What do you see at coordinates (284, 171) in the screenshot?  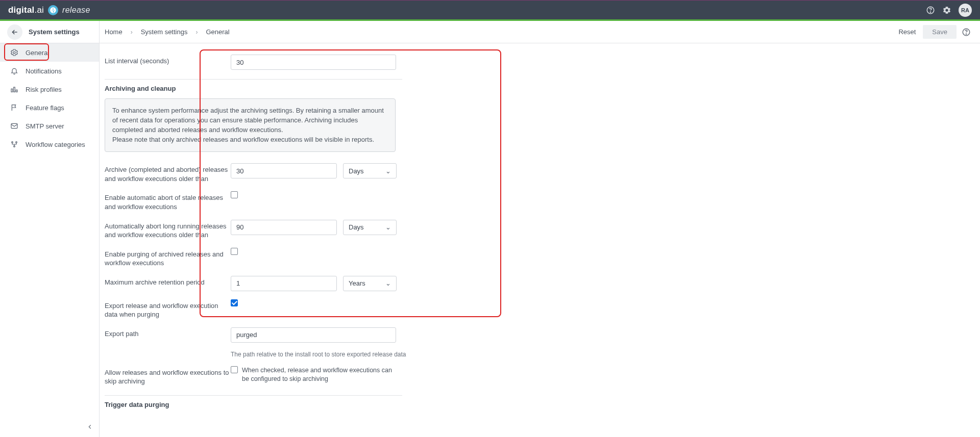 I see `archive-older-input` at bounding box center [284, 171].